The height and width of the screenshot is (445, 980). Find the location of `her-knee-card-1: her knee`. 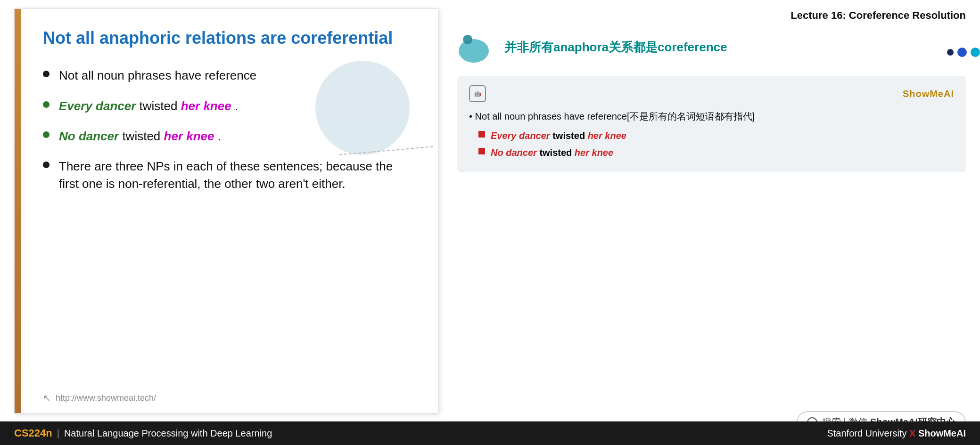

her-knee-card-1: her knee is located at coordinates (607, 136).